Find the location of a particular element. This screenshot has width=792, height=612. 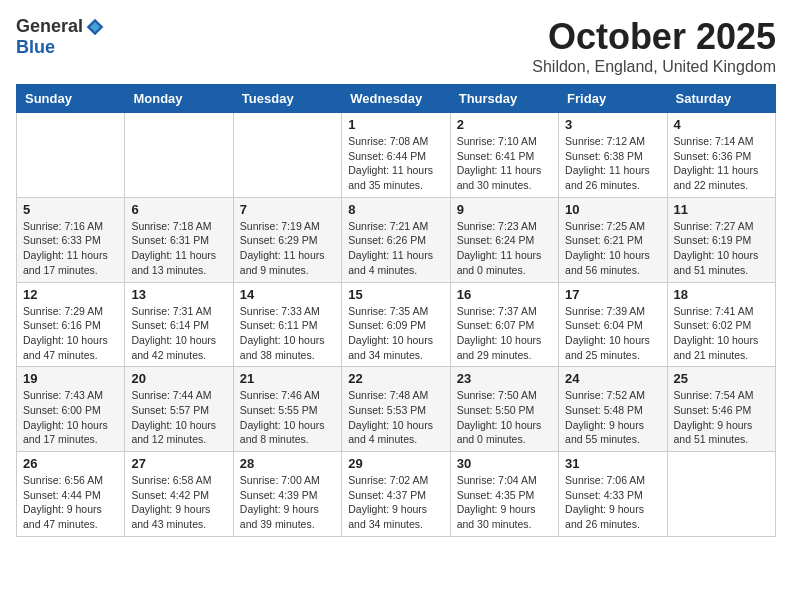

day-info: Sunrise: 7:48 AM Sunset: 5:53 PM Dayligh… is located at coordinates (396, 418).